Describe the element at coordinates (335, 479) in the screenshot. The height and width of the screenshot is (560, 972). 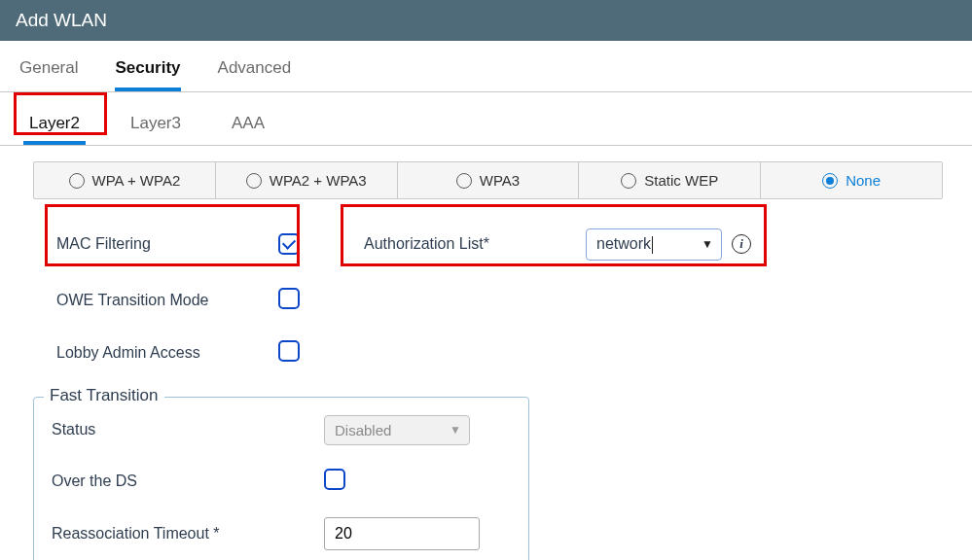
I see `ft-over-ds-checkbox` at that location.